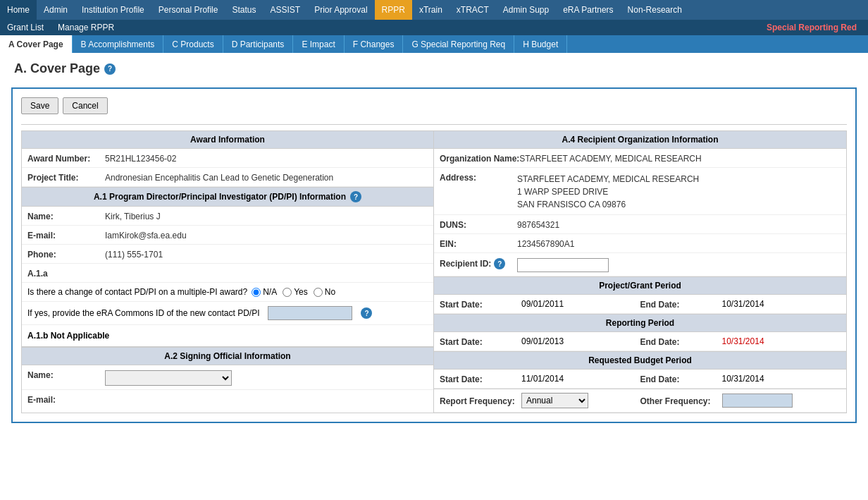  What do you see at coordinates (478, 304) in the screenshot?
I see `pg-start-label: Start Date:` at bounding box center [478, 304].